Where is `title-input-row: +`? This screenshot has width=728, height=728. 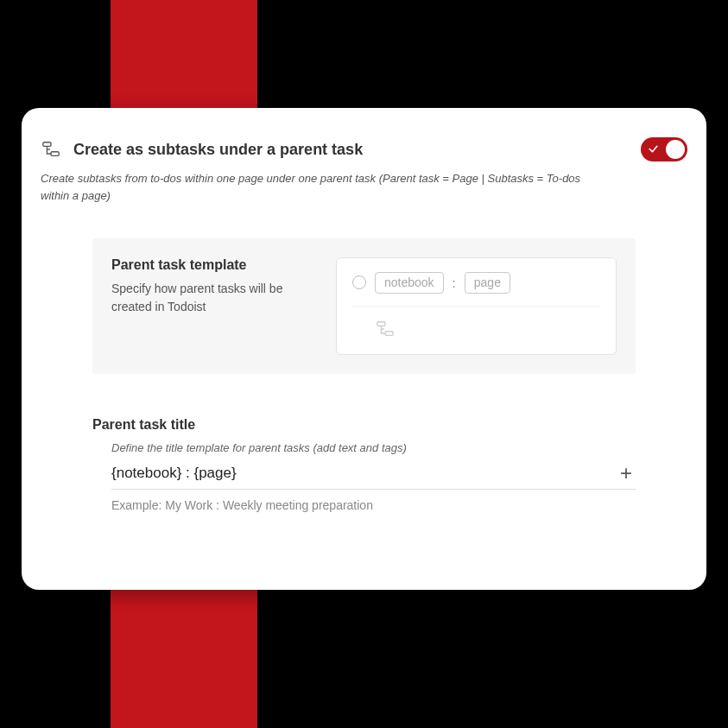 title-input-row: + is located at coordinates (373, 477).